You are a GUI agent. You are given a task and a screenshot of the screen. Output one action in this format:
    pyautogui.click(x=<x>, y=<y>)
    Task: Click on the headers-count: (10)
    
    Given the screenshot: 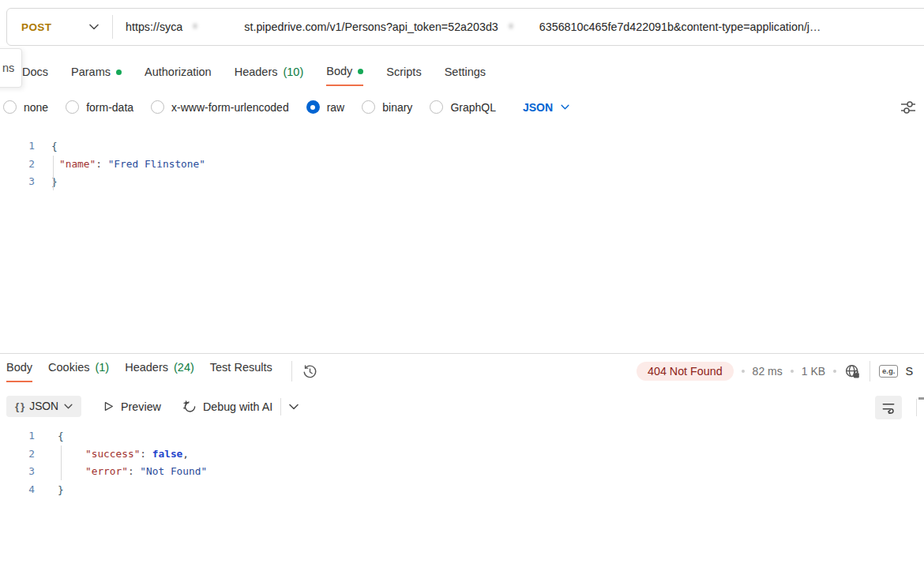 What is the action you would take?
    pyautogui.click(x=293, y=72)
    